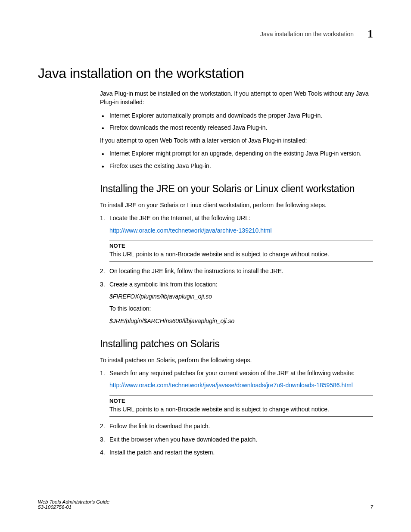 This screenshot has width=411, height=532. What do you see at coordinates (241, 230) in the screenshot?
I see `external-link: http://www.oracle.com/technetwork/java/a…` at bounding box center [241, 230].